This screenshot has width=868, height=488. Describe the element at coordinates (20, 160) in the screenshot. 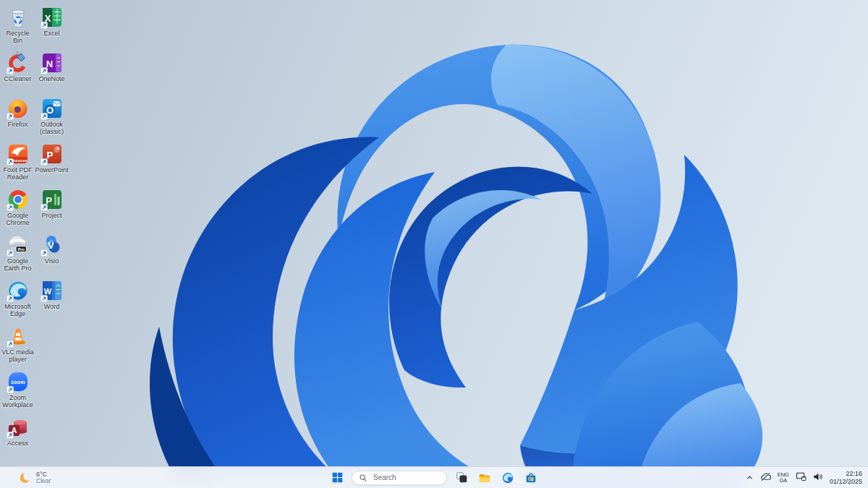

I see `svg-text: READER` at that location.